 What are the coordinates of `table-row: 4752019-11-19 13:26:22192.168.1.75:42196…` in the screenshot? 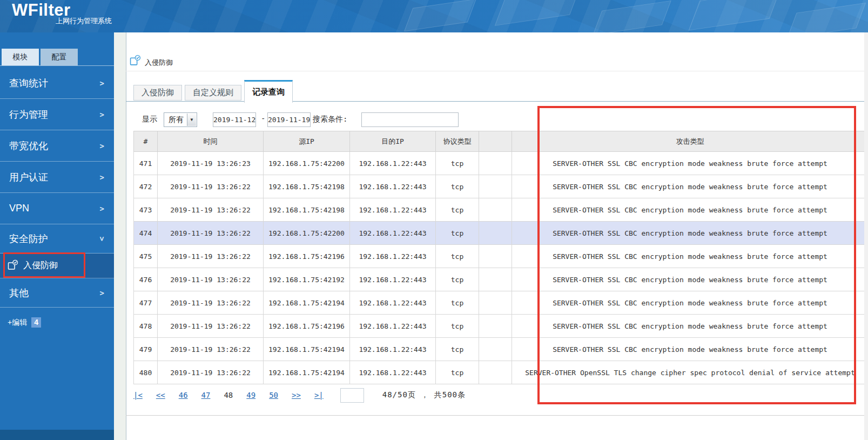 It's located at (501, 256).